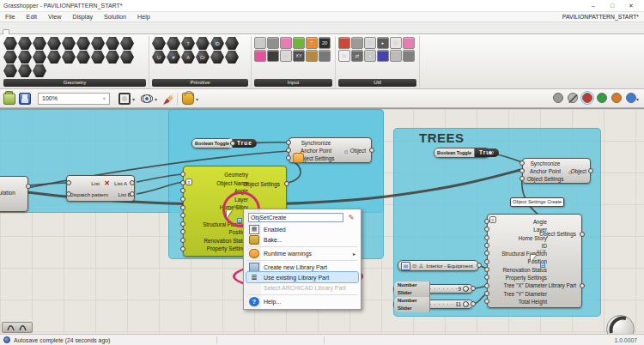  I want to click on context-menu-item: Runtime warnings ▸, so click(302, 252).